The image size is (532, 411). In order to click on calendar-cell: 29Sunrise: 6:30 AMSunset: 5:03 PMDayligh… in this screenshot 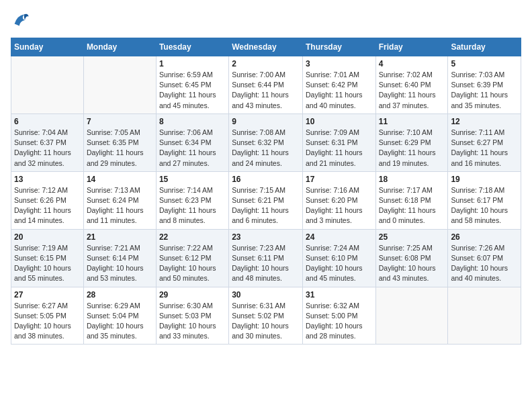, I will do `click(192, 316)`.